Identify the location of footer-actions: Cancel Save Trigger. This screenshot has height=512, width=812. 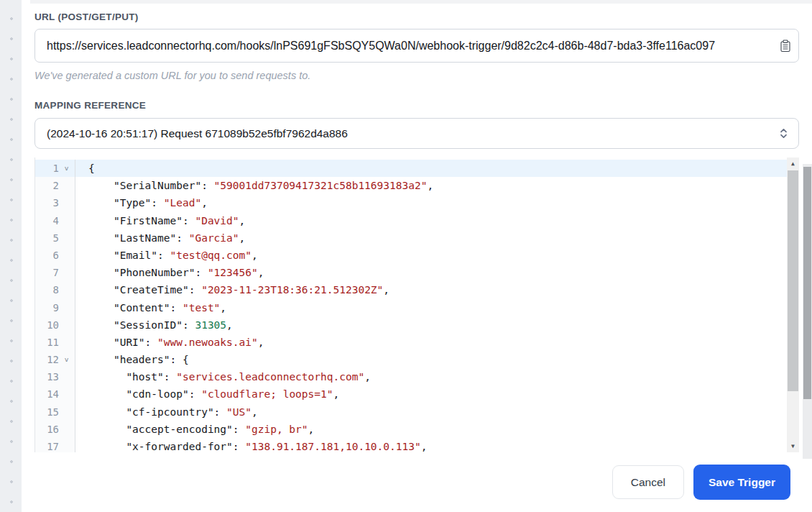
(417, 482).